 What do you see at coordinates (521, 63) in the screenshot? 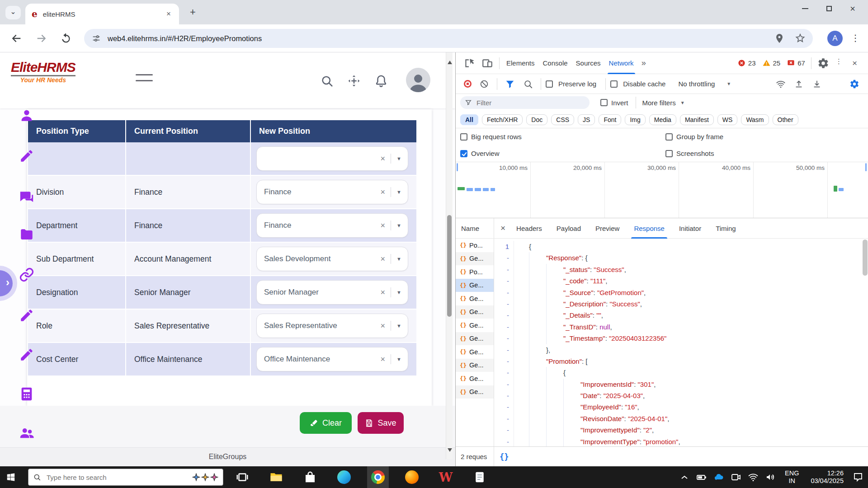
I see `devtools-tab-elements: Elements` at bounding box center [521, 63].